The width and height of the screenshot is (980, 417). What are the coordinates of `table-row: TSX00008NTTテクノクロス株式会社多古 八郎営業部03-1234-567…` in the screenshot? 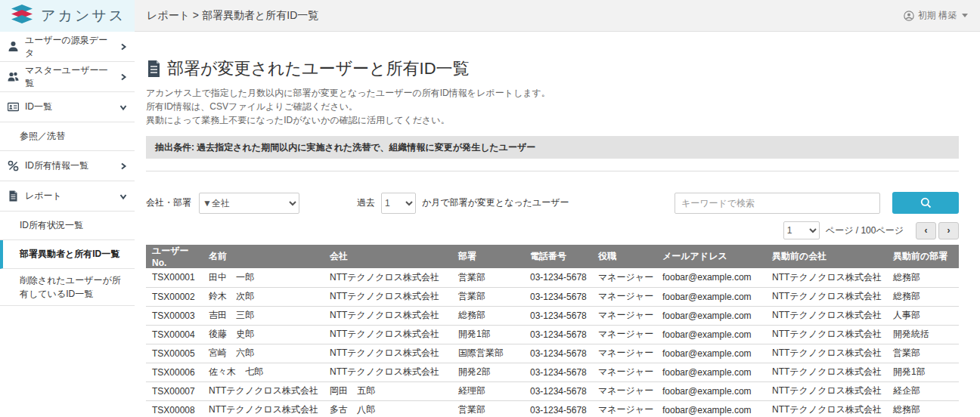 It's located at (552, 409).